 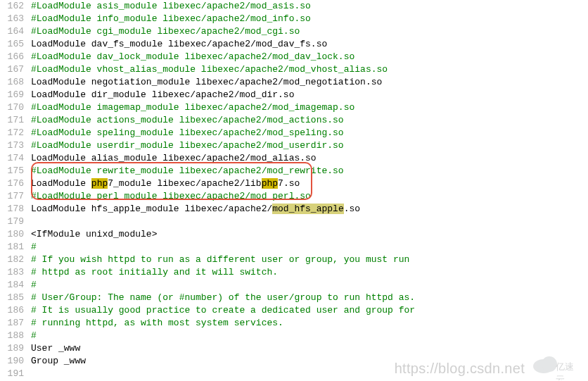 I want to click on code-line: 165LoadModule dav_fs_module libexec/apac…, so click(x=294, y=44).